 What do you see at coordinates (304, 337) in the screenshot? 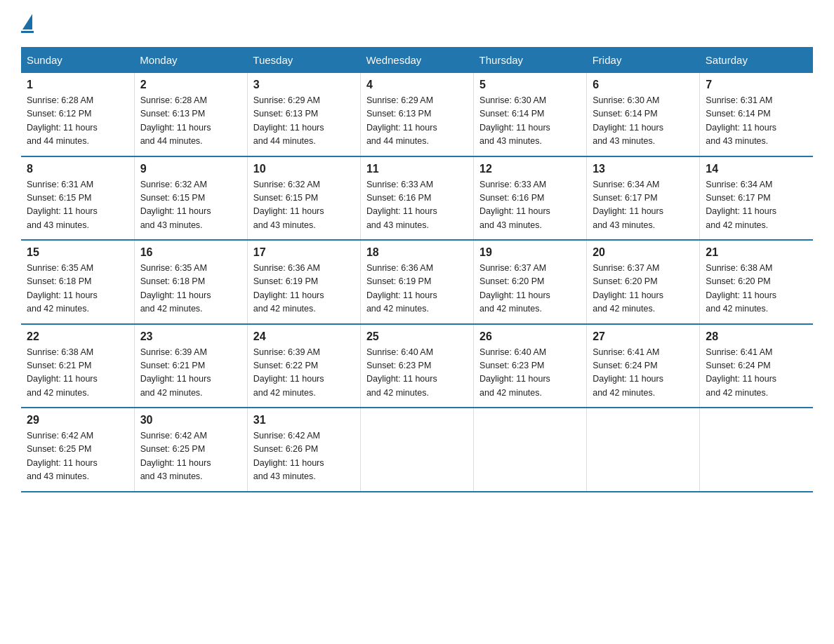
I see `day-number: 24` at bounding box center [304, 337].